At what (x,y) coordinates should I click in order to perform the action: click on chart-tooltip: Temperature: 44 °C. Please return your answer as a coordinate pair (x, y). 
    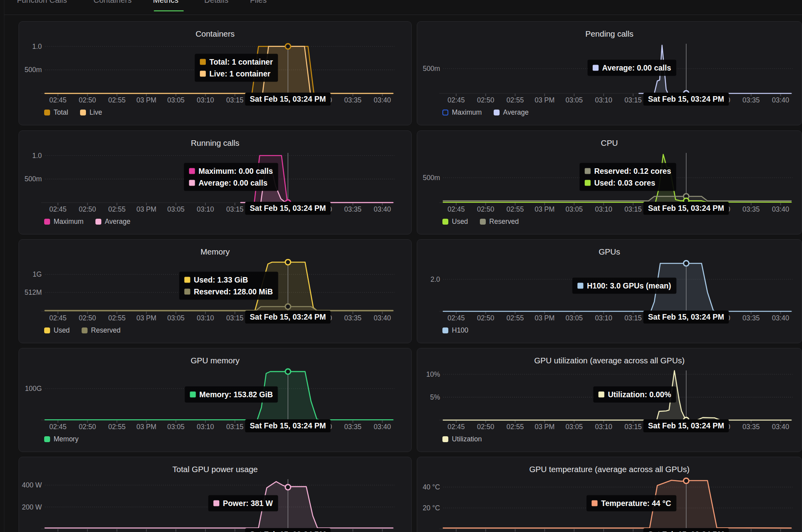
    Looking at the image, I should click on (631, 504).